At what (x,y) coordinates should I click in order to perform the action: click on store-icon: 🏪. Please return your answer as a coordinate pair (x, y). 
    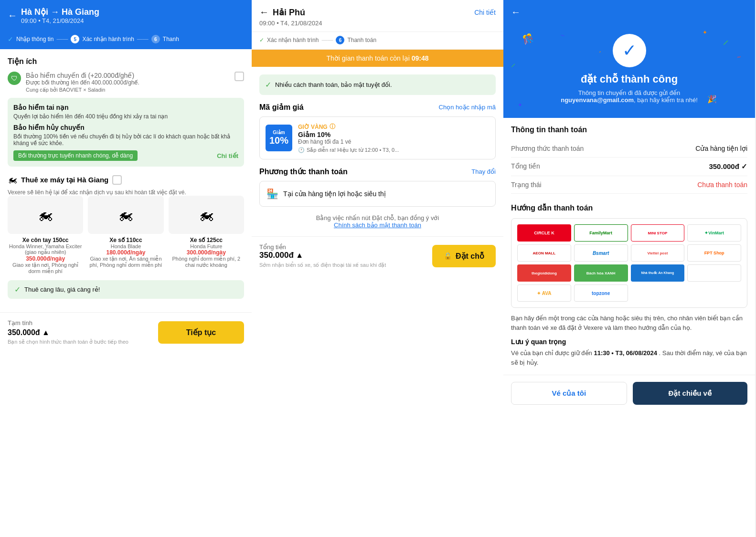
    Looking at the image, I should click on (272, 194).